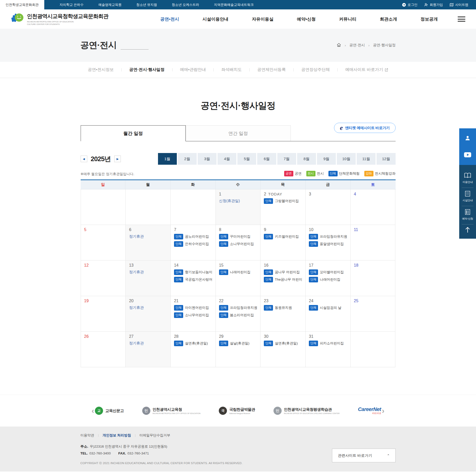 This screenshot has height=472, width=476. I want to click on calendar-cell-link: 신청(휴관일), so click(229, 201).